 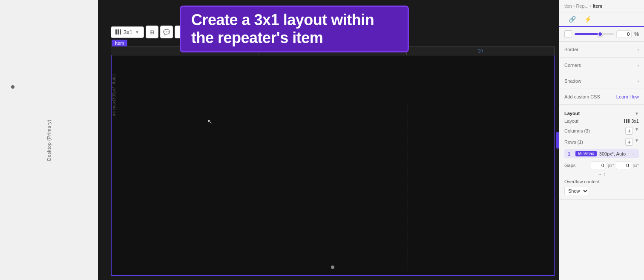 What do you see at coordinates (572, 121) in the screenshot?
I see `layout-value-label: Layout` at bounding box center [572, 121].